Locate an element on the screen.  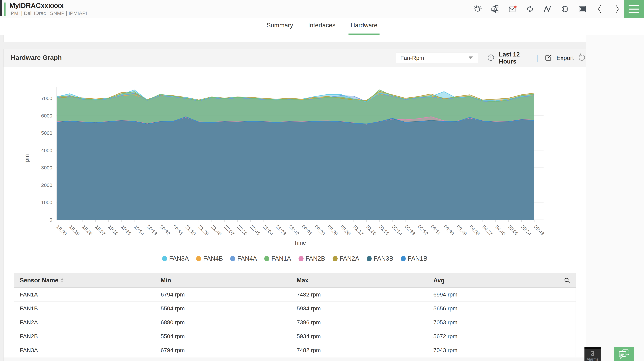
table-search is located at coordinates (560, 280).